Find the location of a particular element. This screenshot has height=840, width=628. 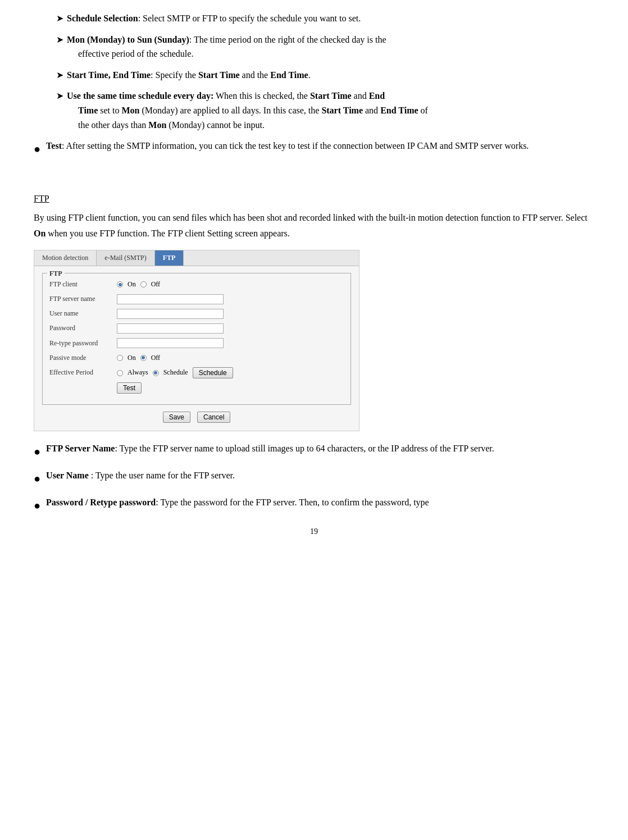

ftp-group-box: FTP FTP client On Off FTP server name Us… is located at coordinates (197, 339).